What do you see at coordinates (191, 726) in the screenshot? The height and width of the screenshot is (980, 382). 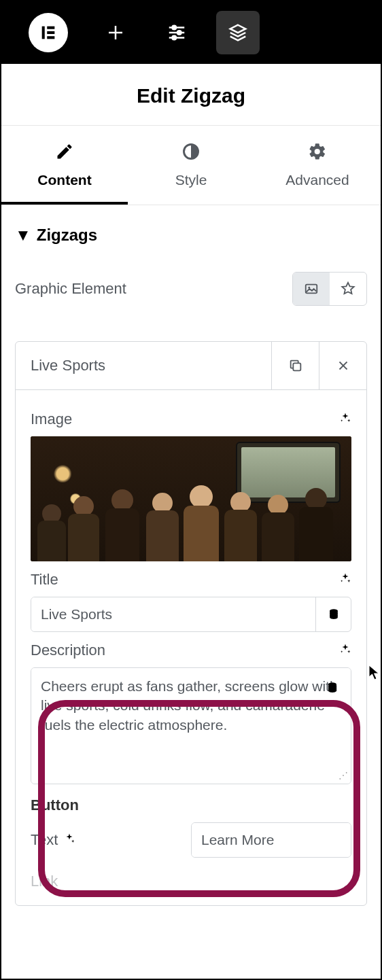 I see `description-input-wrap: ⋰` at bounding box center [191, 726].